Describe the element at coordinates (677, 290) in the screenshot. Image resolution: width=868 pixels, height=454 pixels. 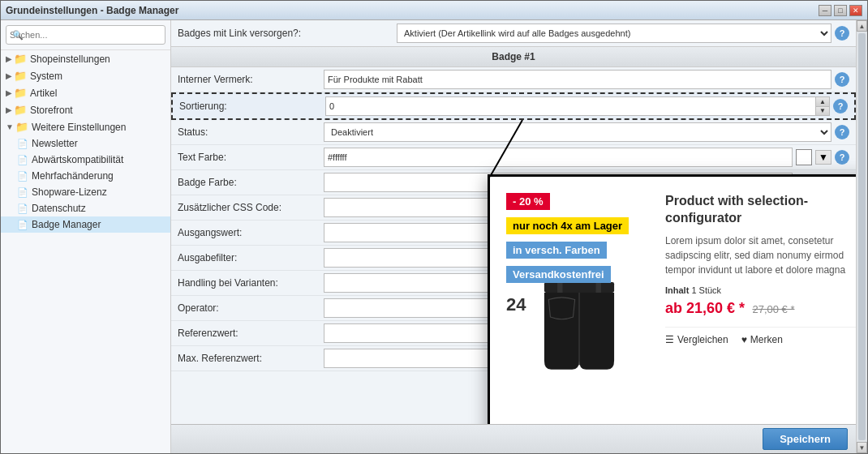
I see `unit-label: Inhalt` at that location.